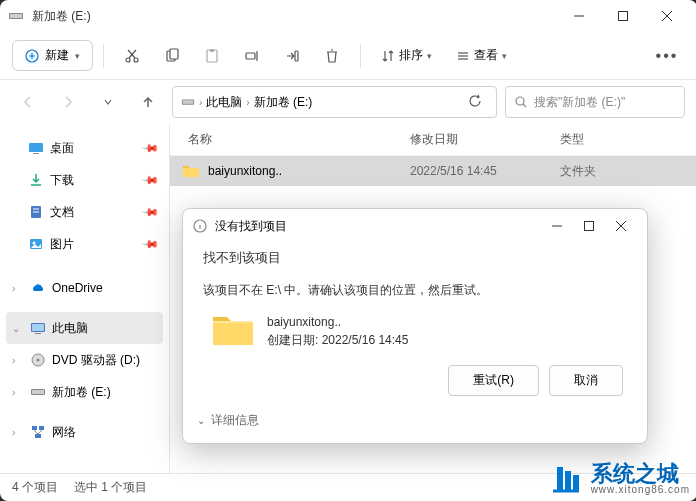  Describe the element at coordinates (292, 56) in the screenshot. I see `share-button` at that location.